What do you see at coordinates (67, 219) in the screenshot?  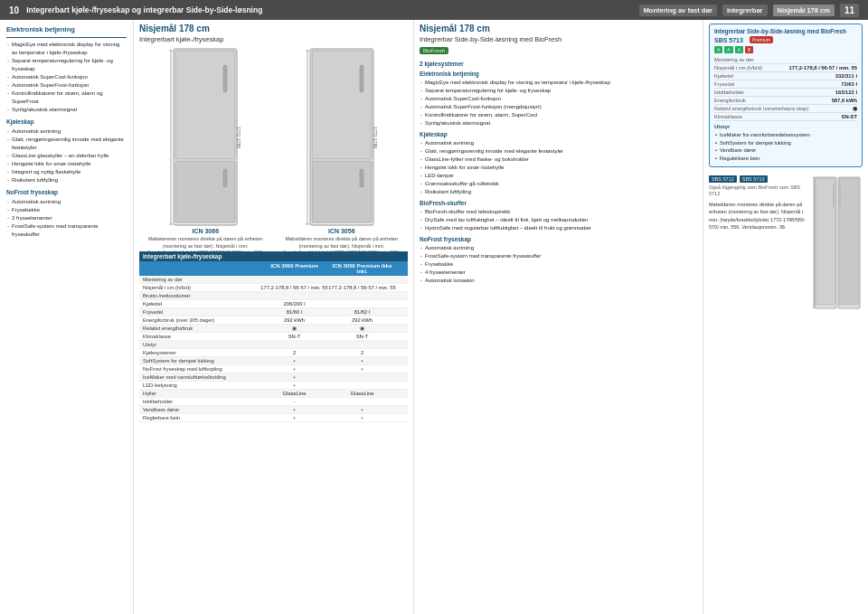 I see `nofrost-list: Automatisk avriming Frysebakke 2 fryseel…` at bounding box center [67, 219].